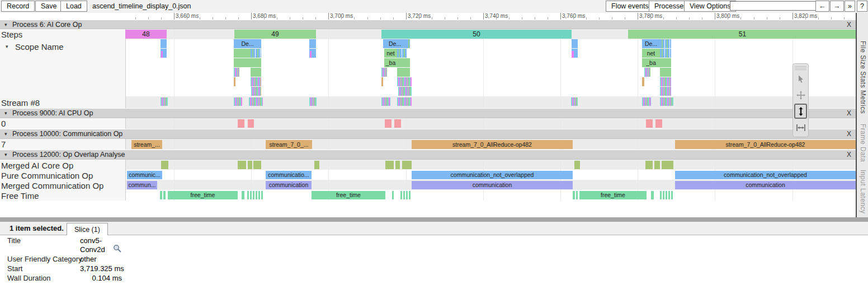 This screenshot has height=289, width=868. Describe the element at coordinates (434, 220) in the screenshot. I see `panel-resize-divider` at that location.